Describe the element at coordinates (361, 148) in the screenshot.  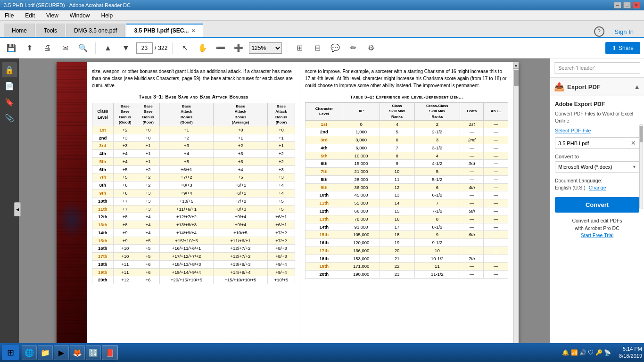
I see `table-cell: 6,000` at that location.